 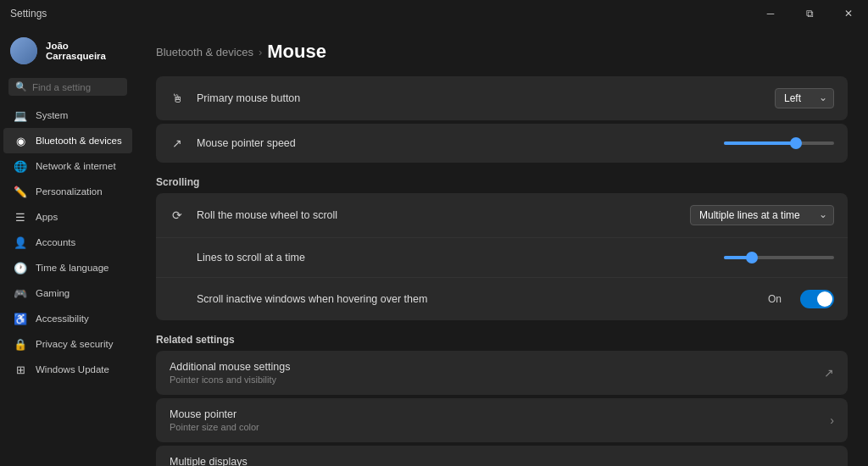 What do you see at coordinates (20, 344) in the screenshot?
I see `privacy-icon: 🔒` at bounding box center [20, 344].